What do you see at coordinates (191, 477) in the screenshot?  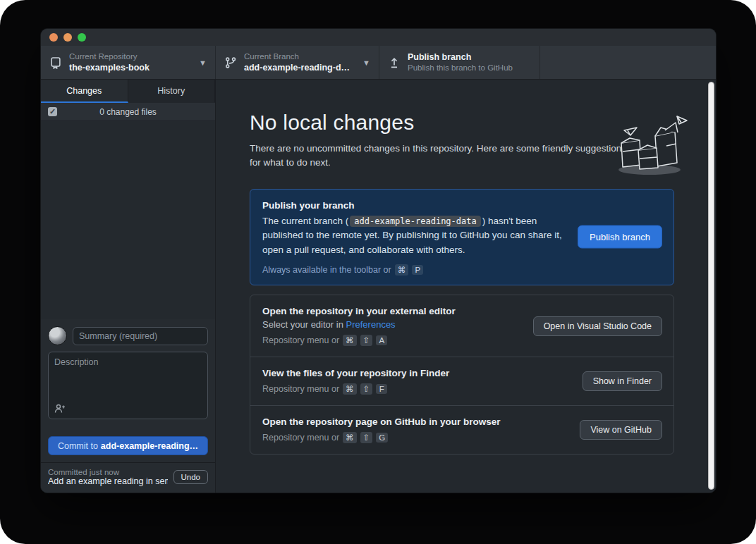 I see `undo-button: Undo` at bounding box center [191, 477].